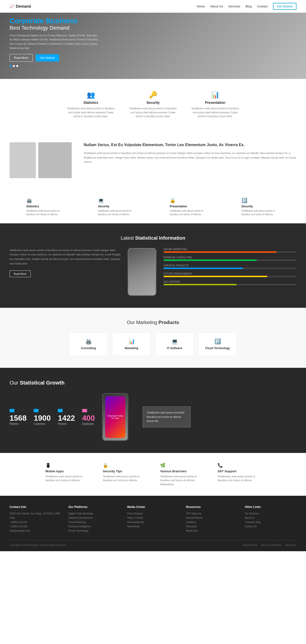  I want to click on footer-cols: Contact Info 2330 Fulton Street, San Die…, so click(153, 519).